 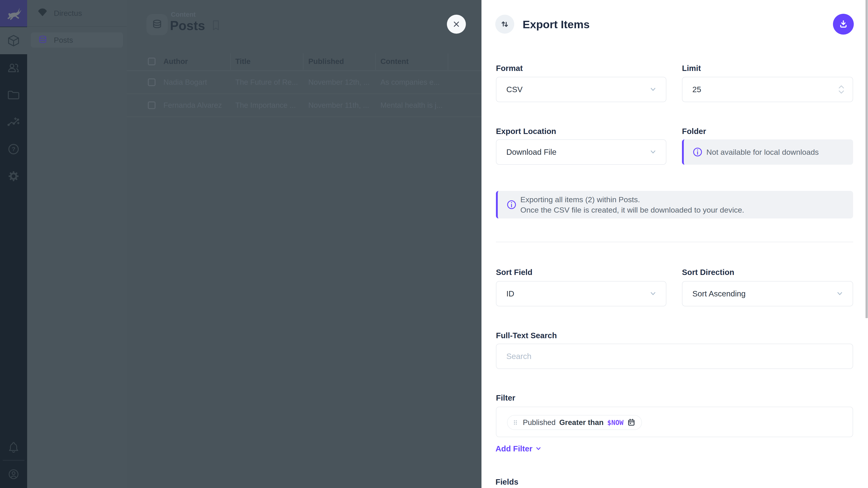 I want to click on table-row: Fernanda Alvarez The Importance ... Nove…, so click(x=304, y=105).